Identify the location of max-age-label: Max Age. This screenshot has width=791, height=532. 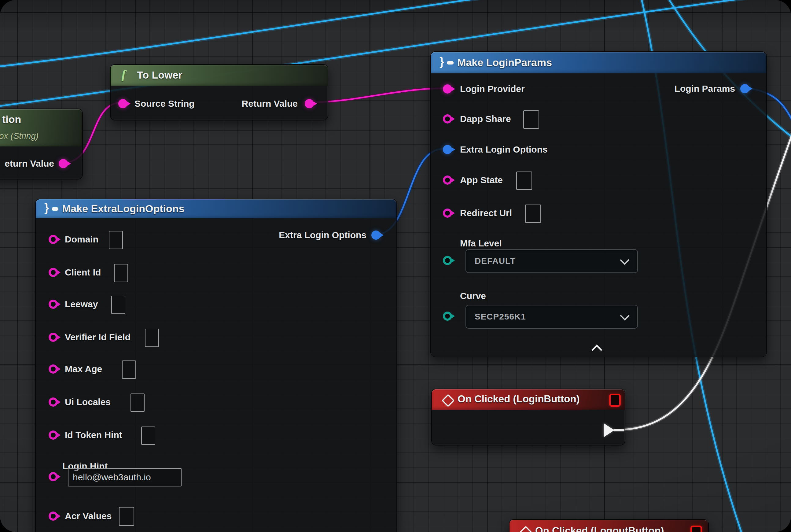
(83, 369).